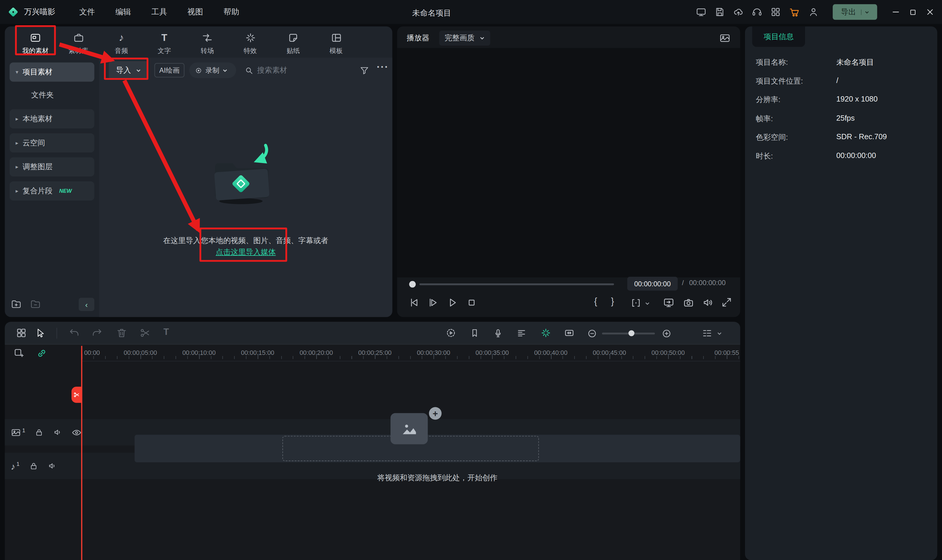 This screenshot has width=942, height=560. Describe the element at coordinates (159, 12) in the screenshot. I see `menu-tools: 工具` at that location.